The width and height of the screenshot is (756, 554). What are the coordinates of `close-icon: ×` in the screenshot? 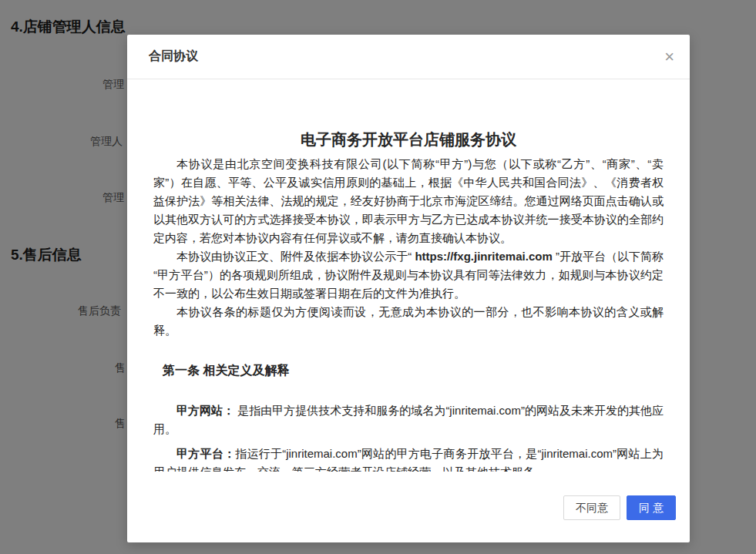 It's located at (669, 57).